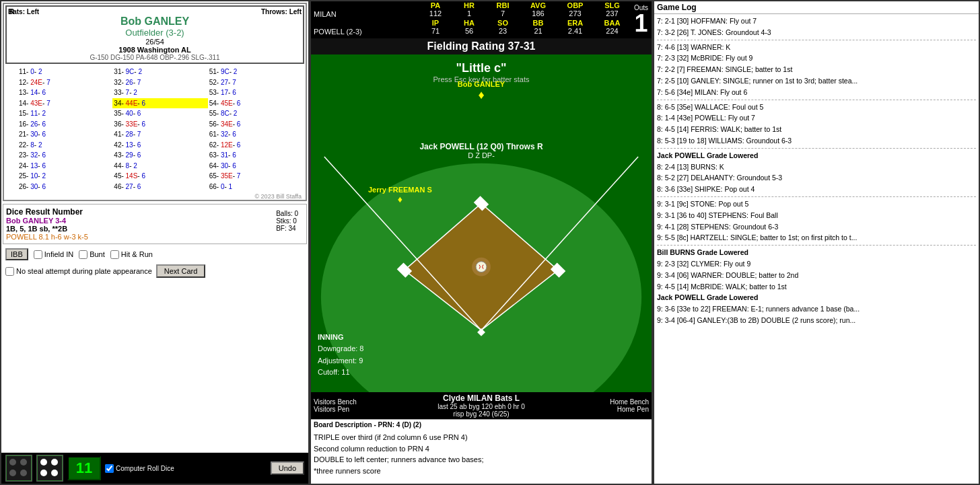 The height and width of the screenshot is (485, 980). Describe the element at coordinates (503, 32) in the screenshot. I see `powell-so: 23` at that location.